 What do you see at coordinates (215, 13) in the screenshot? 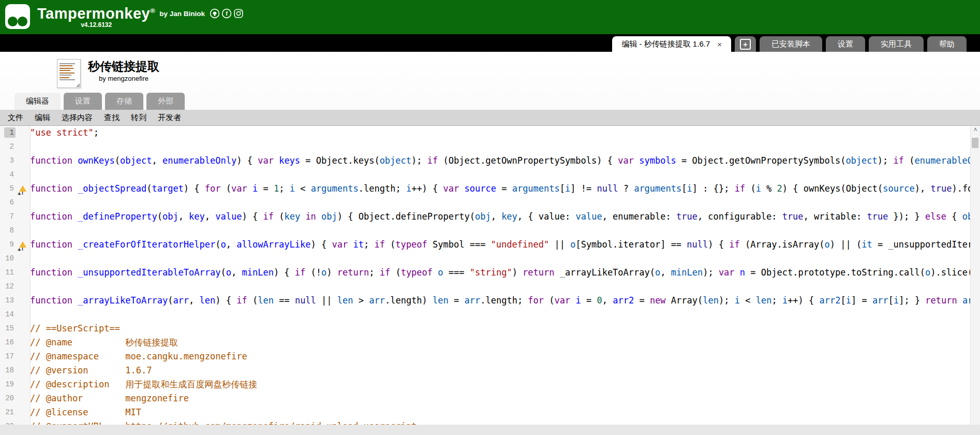
I see `github-icon` at bounding box center [215, 13].